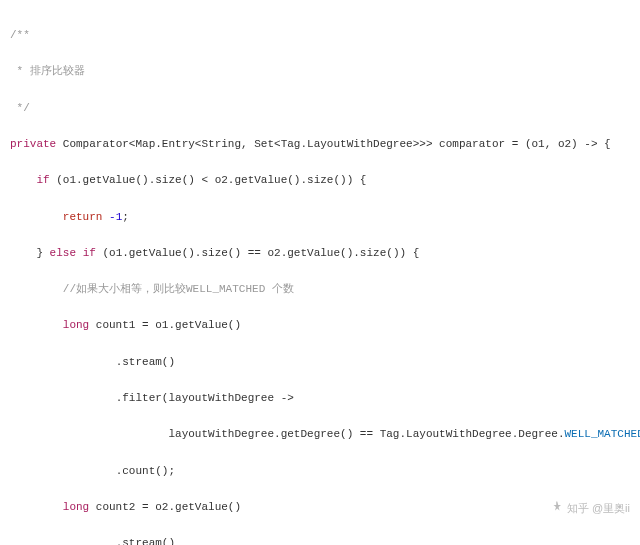 Image resolution: width=640 pixels, height=545 pixels. I want to click on code-text: (o1.getValue().size() < o2.getValue().si…, so click(208, 180).